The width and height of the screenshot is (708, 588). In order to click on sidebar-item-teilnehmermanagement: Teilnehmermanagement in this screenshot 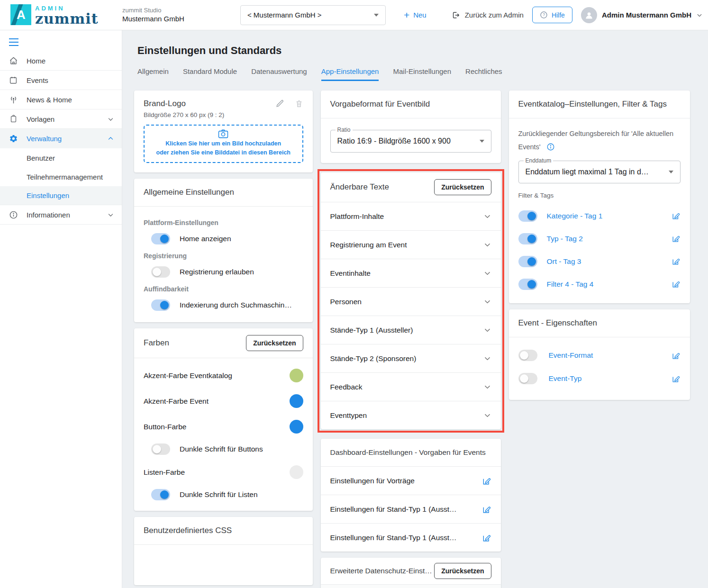, I will do `click(61, 177)`.